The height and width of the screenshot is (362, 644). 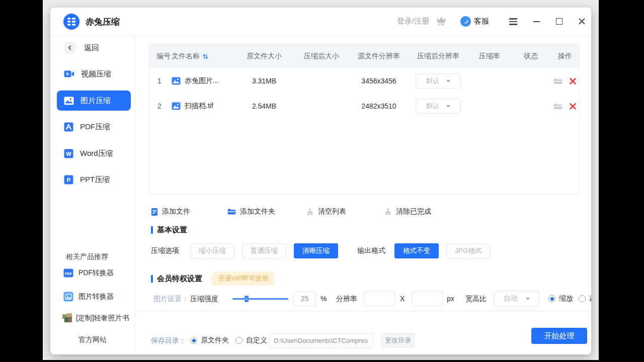 What do you see at coordinates (209, 340) in the screenshot?
I see `original-folder-radio-group: 原文件夹` at bounding box center [209, 340].